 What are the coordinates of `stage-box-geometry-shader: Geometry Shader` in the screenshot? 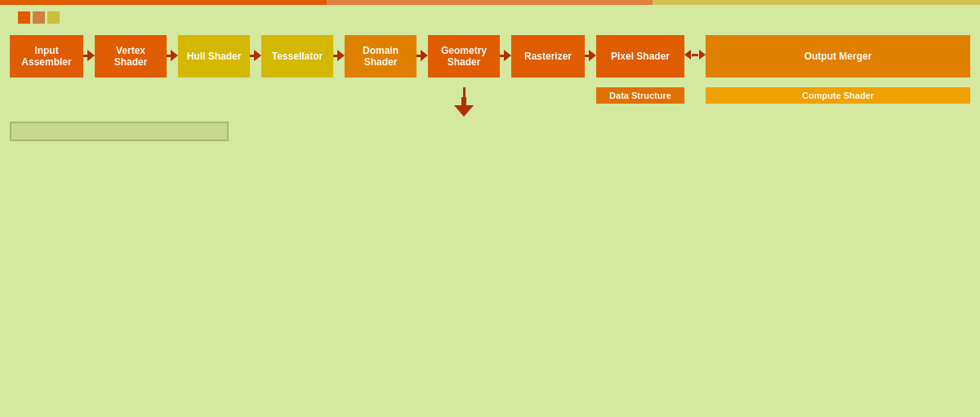 It's located at (464, 56).